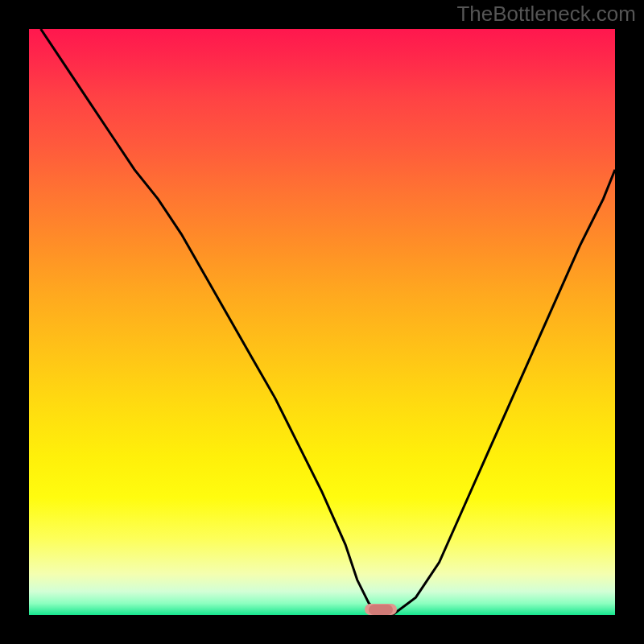  Describe the element at coordinates (381, 610) in the screenshot. I see `optimal-marker` at that location.